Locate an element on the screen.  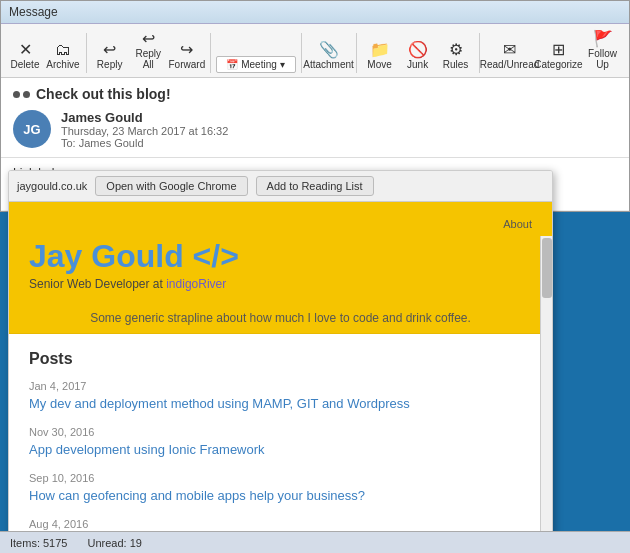
archive-label: Archive is located at coordinates (62, 64).